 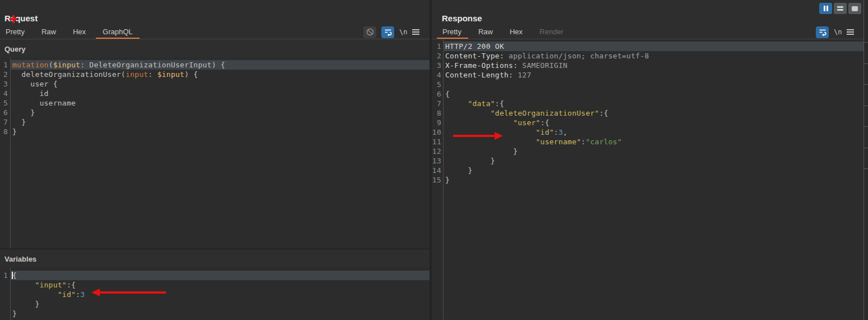 What do you see at coordinates (437, 94) in the screenshot?
I see `line-number: 6` at bounding box center [437, 94].